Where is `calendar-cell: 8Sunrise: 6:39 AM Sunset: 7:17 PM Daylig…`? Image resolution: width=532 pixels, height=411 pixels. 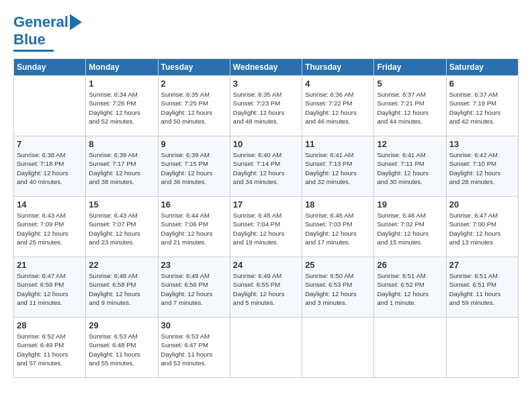
calendar-cell: 8Sunrise: 6:39 AM Sunset: 7:17 PM Daylig… is located at coordinates (122, 167).